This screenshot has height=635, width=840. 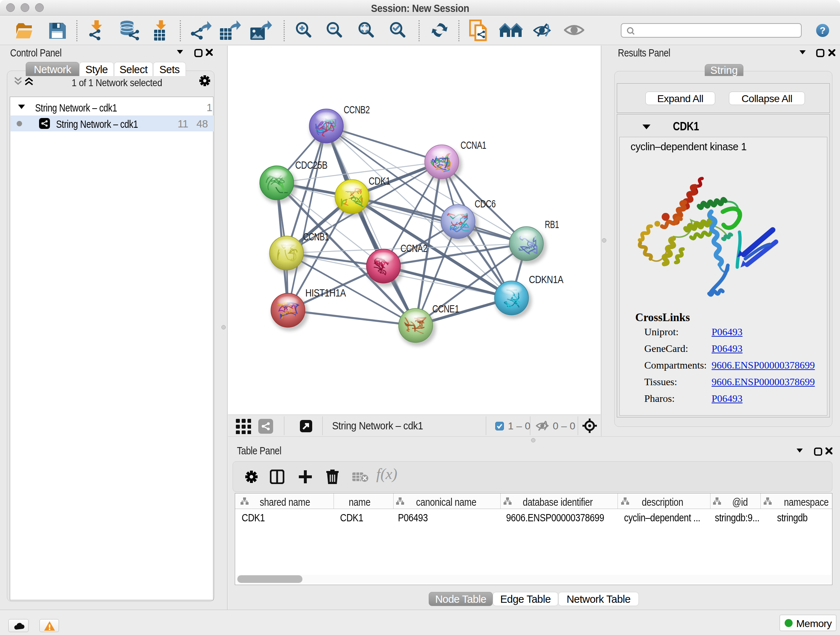 What do you see at coordinates (446, 309) in the screenshot?
I see `svg-text: CCNE1` at bounding box center [446, 309].